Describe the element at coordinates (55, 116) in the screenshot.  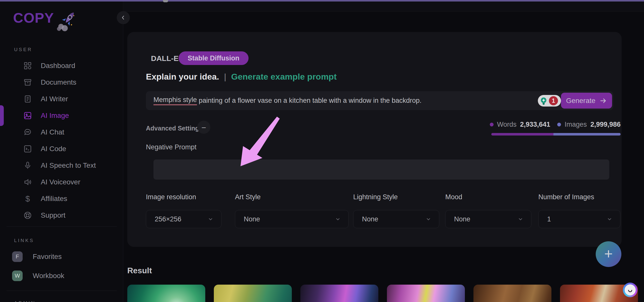
I see `sidebar-item-label: AI Image` at that location.